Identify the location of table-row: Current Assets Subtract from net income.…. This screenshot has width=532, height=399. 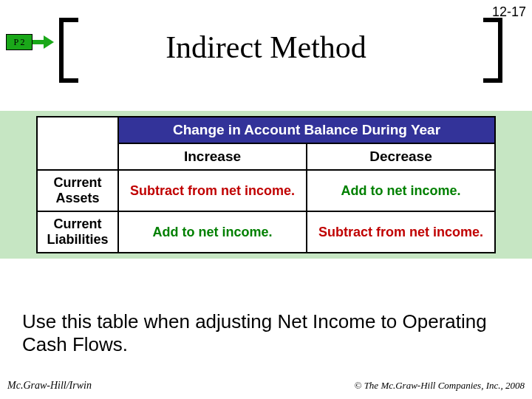
(266, 191).